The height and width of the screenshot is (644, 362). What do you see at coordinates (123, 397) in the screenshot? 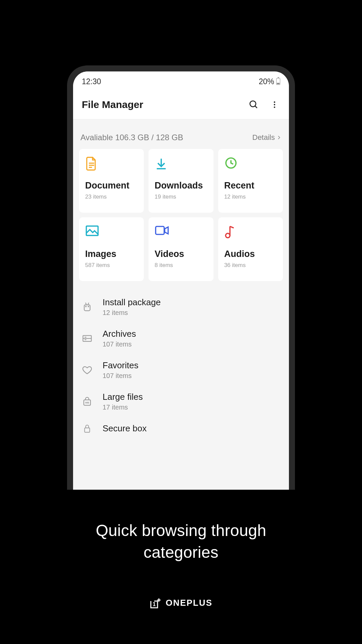
I see `list-item-label: Large files` at bounding box center [123, 397].